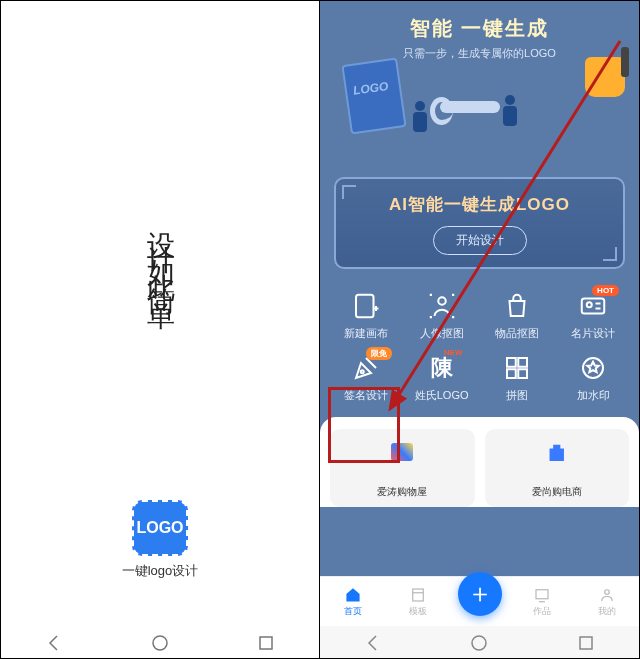 The width and height of the screenshot is (640, 659). I want to click on templates-icon, so click(418, 595).